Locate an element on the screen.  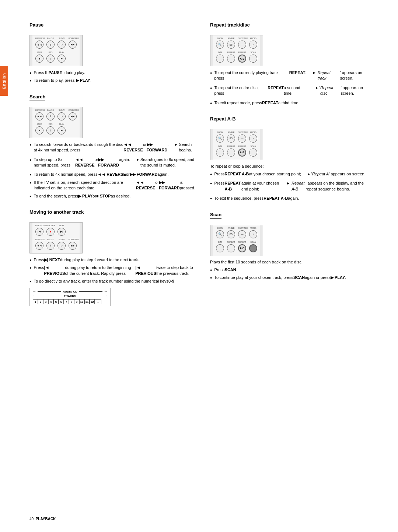
btn-slow: ▷ is located at coordinates (62, 45).